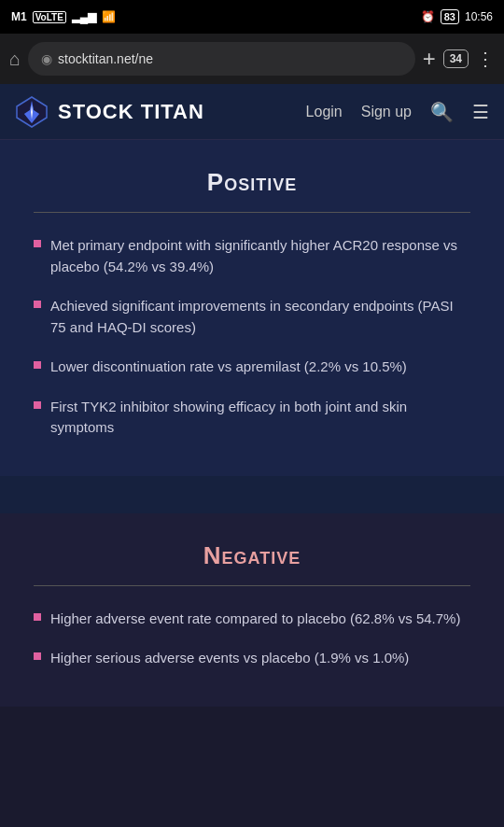 The width and height of the screenshot is (504, 827). Describe the element at coordinates (252, 485) in the screenshot. I see `section-gap` at that location.